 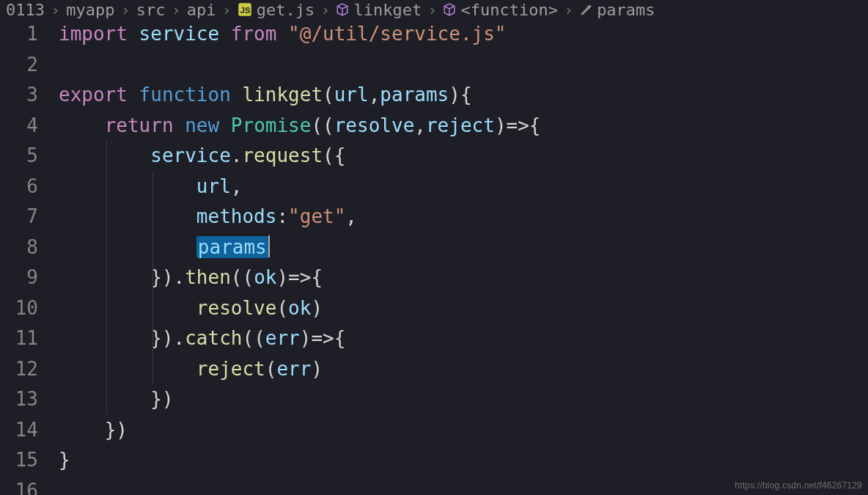 What do you see at coordinates (460, 95) in the screenshot?
I see `token: ){` at bounding box center [460, 95].